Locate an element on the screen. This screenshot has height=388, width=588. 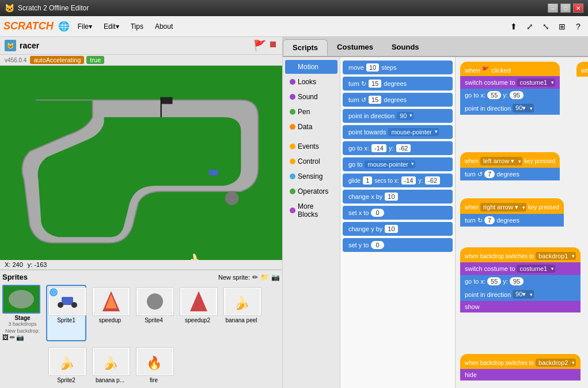
category-data: Data is located at coordinates (311, 127).